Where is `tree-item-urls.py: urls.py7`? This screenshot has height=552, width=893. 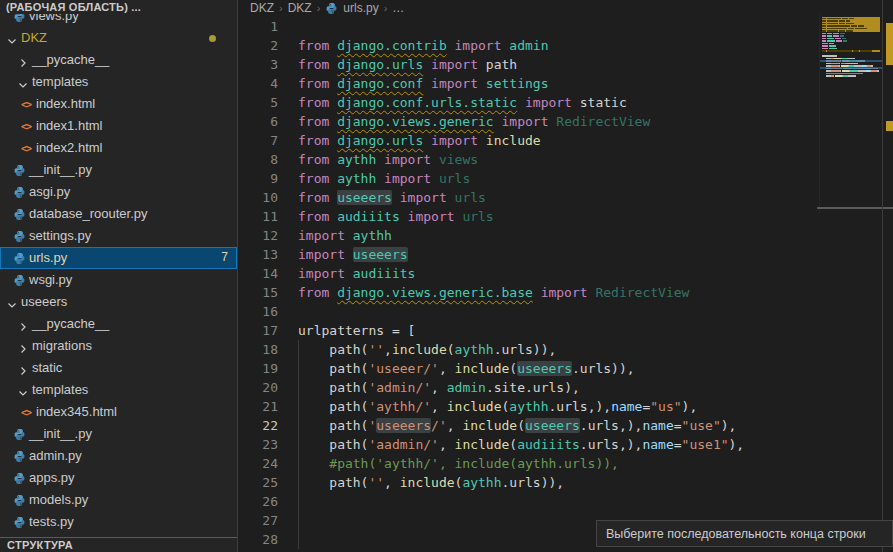
tree-item-urls.py: urls.py7 is located at coordinates (118, 258).